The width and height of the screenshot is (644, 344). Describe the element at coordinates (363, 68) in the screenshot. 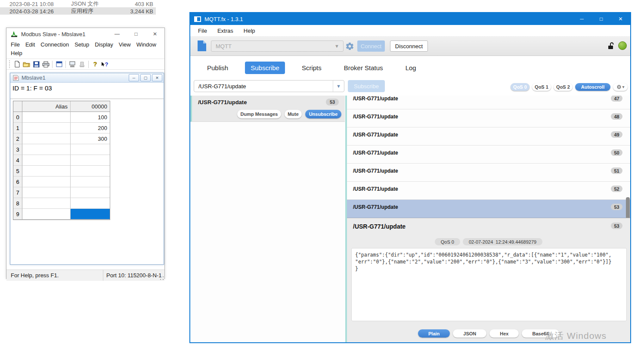

I see `main-tab: Broker Status` at that location.